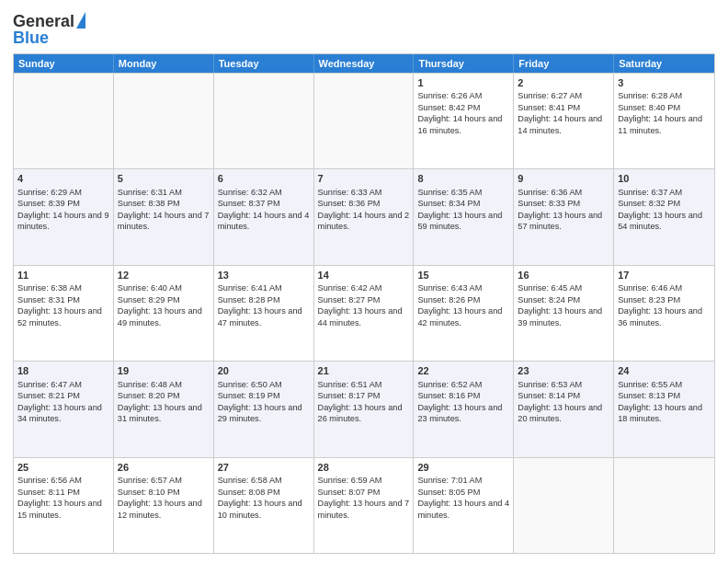  I want to click on calendar-cell-16: 16Sunrise: 6:45 AM Sunset: 8:24 PM Dayli…, so click(564, 313).